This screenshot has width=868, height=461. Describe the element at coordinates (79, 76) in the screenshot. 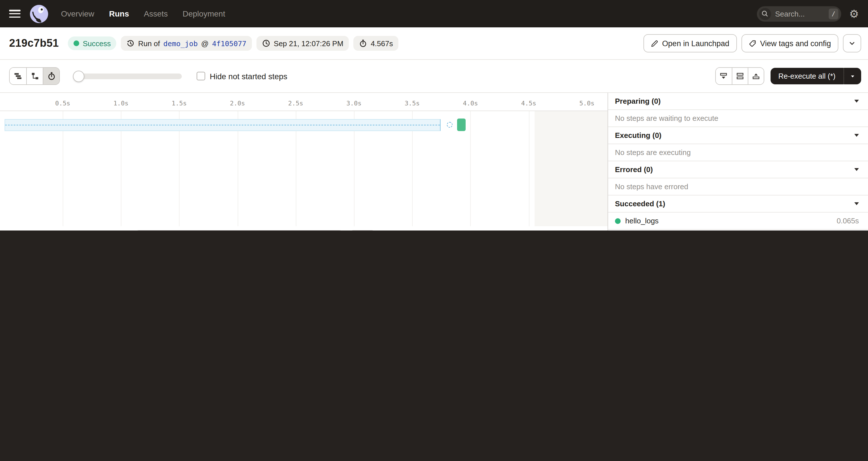

I see `gantt-zoom-slider-knob` at that location.